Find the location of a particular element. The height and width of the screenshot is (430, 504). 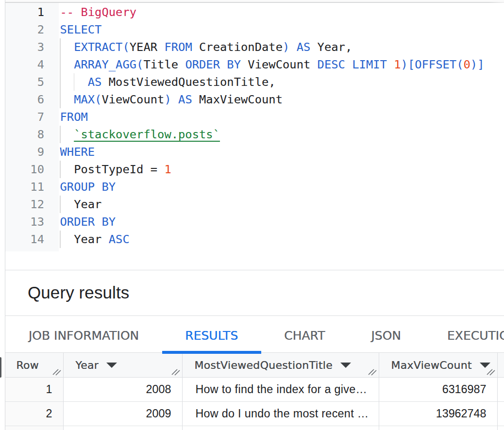

code-token-comment: -- BigQuery is located at coordinates (98, 12).